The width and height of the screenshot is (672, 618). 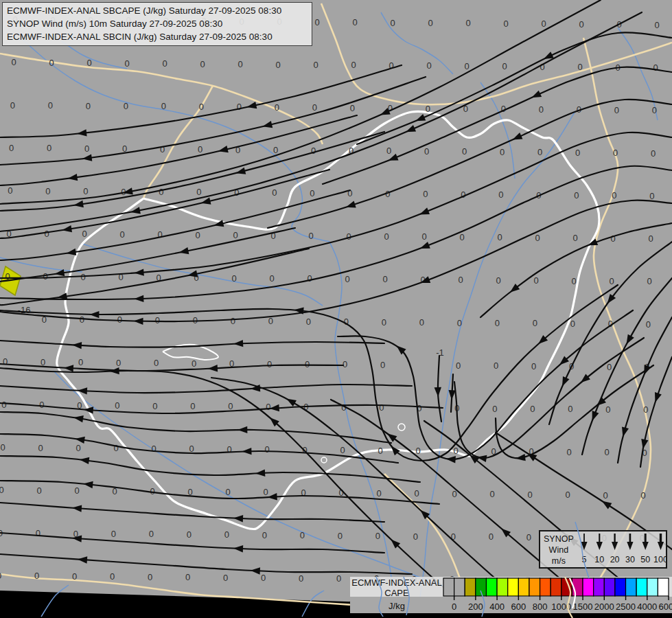 I want to click on wind-speed-label: 100, so click(x=660, y=560).